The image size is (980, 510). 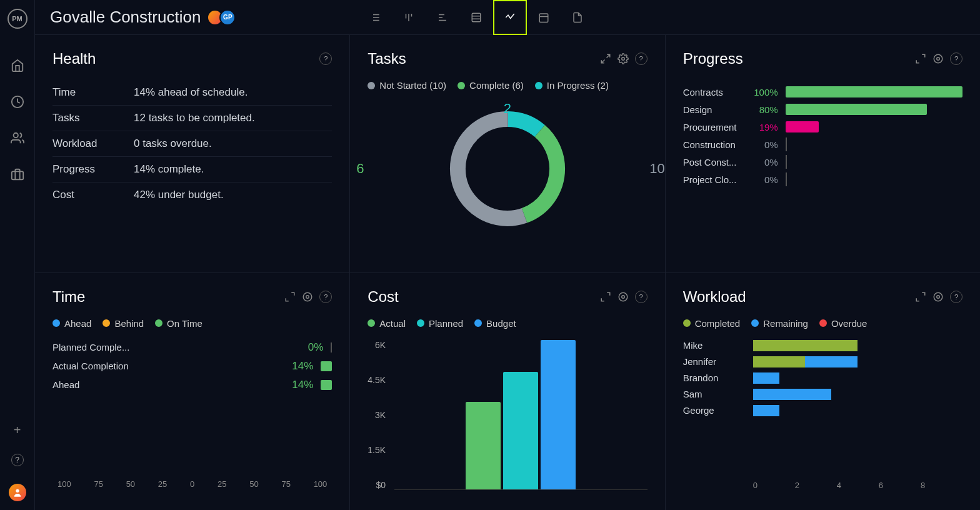 What do you see at coordinates (714, 361) in the screenshot?
I see `workload-name: Jennifer` at bounding box center [714, 361].